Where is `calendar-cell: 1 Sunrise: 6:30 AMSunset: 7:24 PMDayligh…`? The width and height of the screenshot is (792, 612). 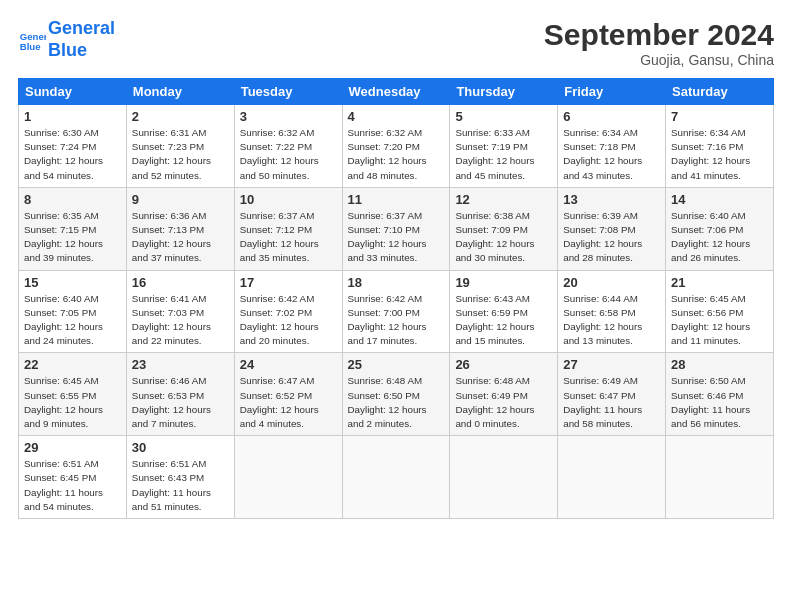 calendar-cell: 1 Sunrise: 6:30 AMSunset: 7:24 PMDayligh… is located at coordinates (73, 146).